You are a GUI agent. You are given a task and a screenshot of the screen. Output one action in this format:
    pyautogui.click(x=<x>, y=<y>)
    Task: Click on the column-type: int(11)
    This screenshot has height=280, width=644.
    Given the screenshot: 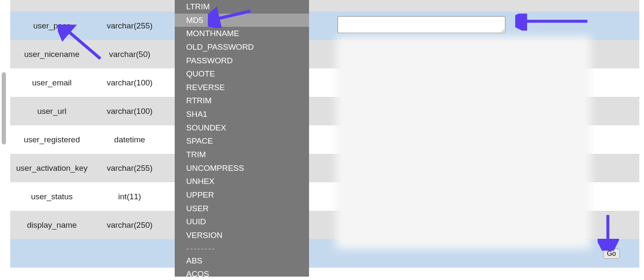 What is the action you would take?
    pyautogui.click(x=130, y=197)
    